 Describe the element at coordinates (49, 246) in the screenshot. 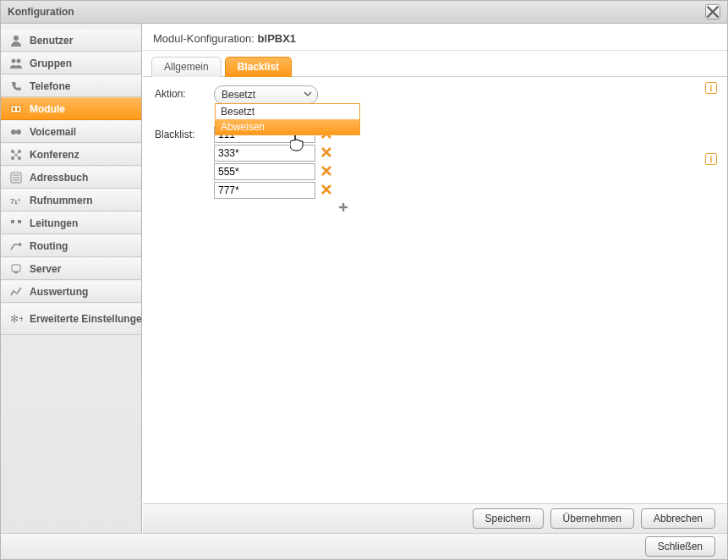

I see `sidebar-item-label: Routing` at that location.